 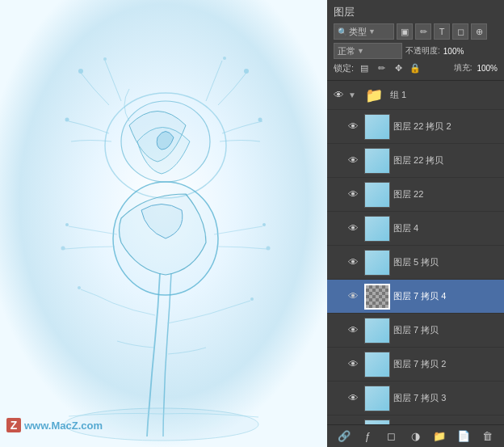 What do you see at coordinates (415, 263) in the screenshot?
I see `layer-row: 👁 图层 5 拷贝` at bounding box center [415, 263].